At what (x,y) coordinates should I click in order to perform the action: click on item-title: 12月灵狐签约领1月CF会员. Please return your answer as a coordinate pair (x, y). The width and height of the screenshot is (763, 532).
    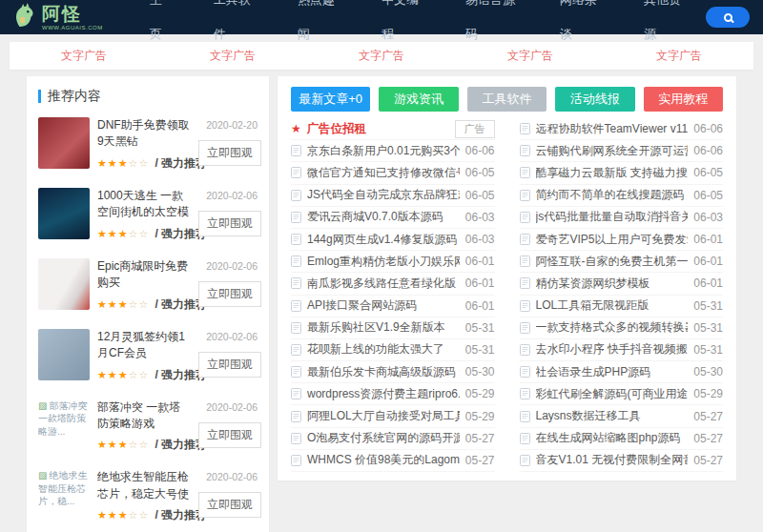
    Looking at the image, I should click on (144, 345).